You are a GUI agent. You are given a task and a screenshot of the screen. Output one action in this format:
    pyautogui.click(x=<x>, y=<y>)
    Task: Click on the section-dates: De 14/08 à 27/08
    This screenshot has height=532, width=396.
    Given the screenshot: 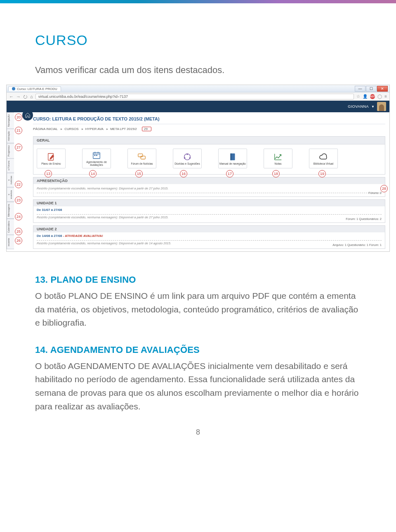 What is the action you would take?
    pyautogui.click(x=50, y=236)
    